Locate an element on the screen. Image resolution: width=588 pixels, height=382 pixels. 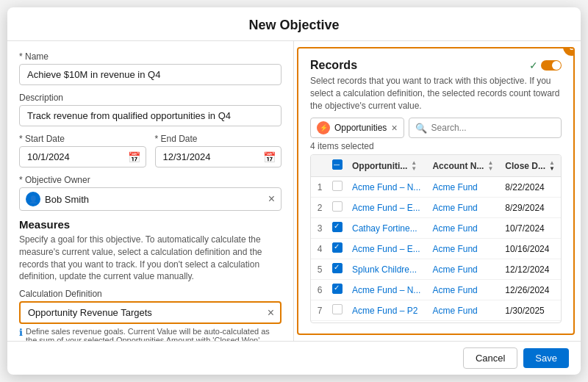
calc-def-text: Opportunity Revenue Targets is located at coordinates (143, 313).